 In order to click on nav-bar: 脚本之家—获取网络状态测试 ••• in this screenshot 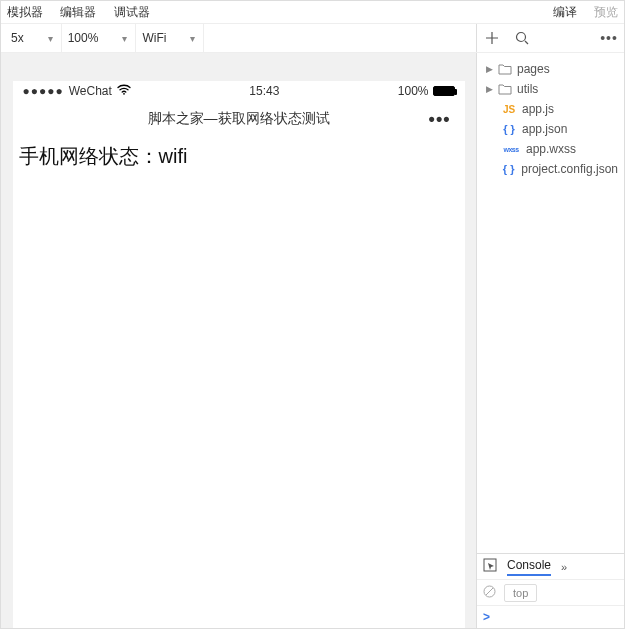, I will do `click(239, 119)`.